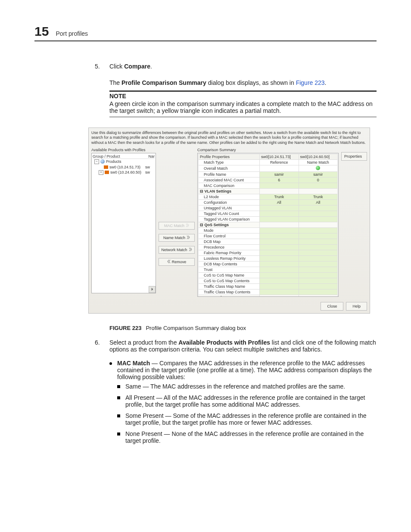 The width and height of the screenshot is (411, 532). What do you see at coordinates (152, 289) in the screenshot?
I see `scroll-right-button` at bounding box center [152, 289].